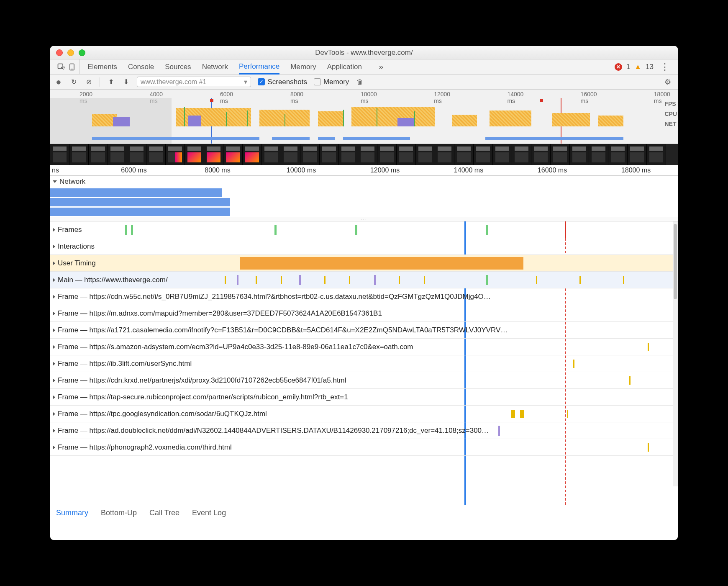 The height and width of the screenshot is (586, 728). Describe the element at coordinates (364, 380) in the screenshot. I see `lane-frame-item: Frame — https://cdn.krxd.net/partnerjs/x…` at that location.